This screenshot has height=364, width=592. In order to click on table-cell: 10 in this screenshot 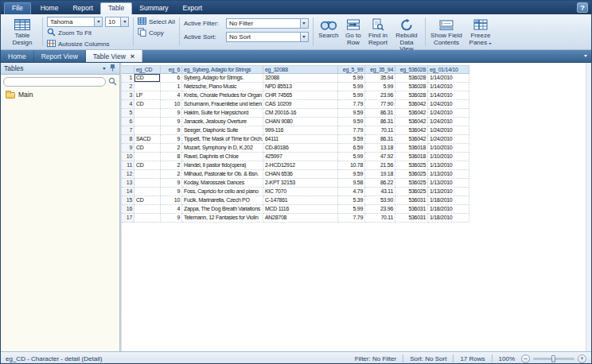, I will do `click(172, 105)`.